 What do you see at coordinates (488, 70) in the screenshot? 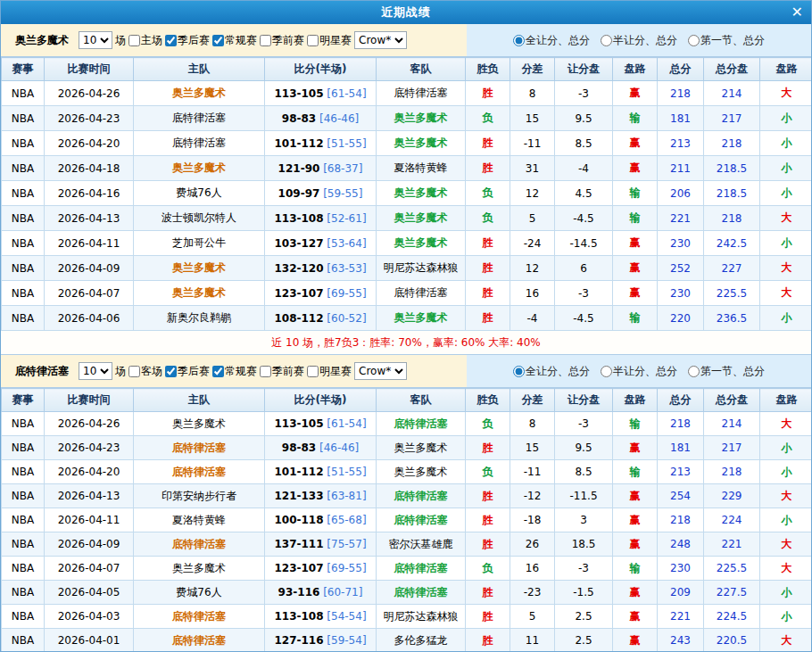
I see `column-header: 胜负` at bounding box center [488, 70].